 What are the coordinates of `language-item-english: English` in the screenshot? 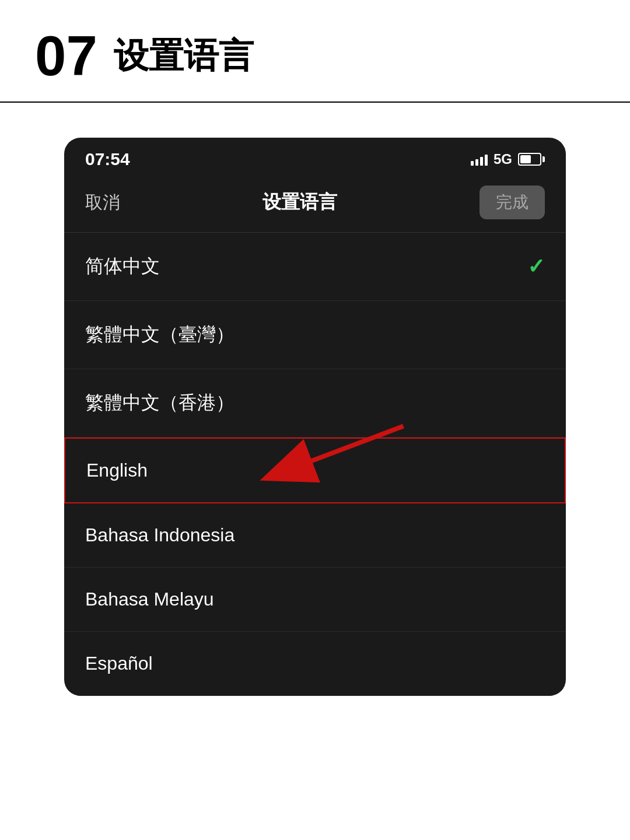 It's located at (315, 470).